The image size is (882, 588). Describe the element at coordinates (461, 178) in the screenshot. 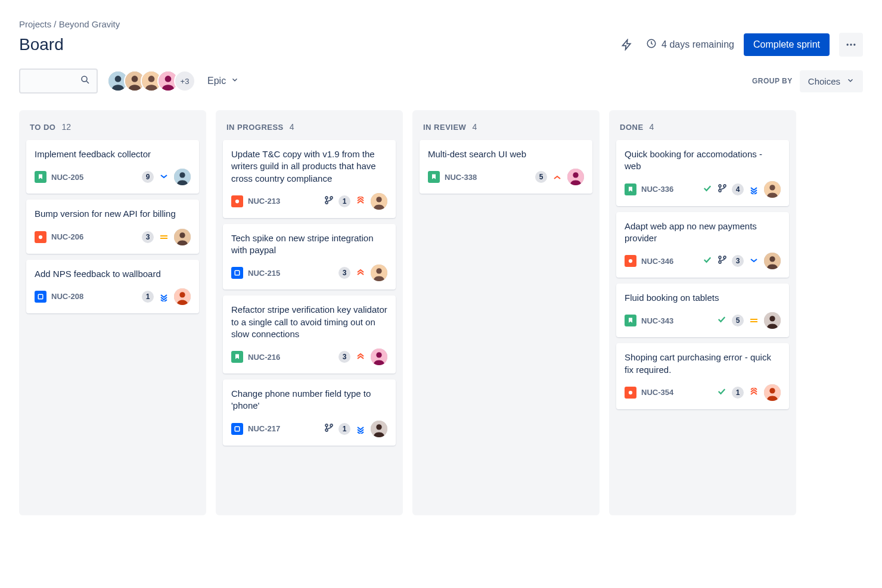

I see `issue-key: NUC-338` at that location.